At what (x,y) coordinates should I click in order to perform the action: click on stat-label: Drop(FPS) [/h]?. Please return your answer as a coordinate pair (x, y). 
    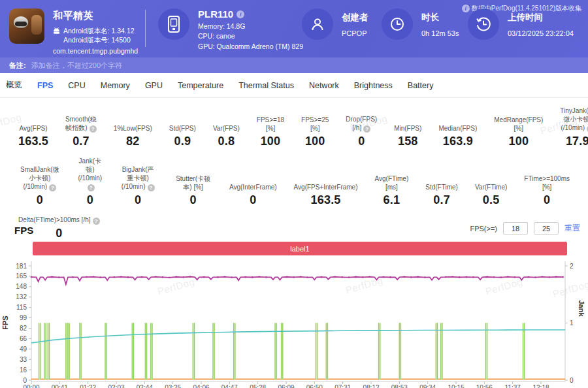
    Looking at the image, I should click on (361, 124).